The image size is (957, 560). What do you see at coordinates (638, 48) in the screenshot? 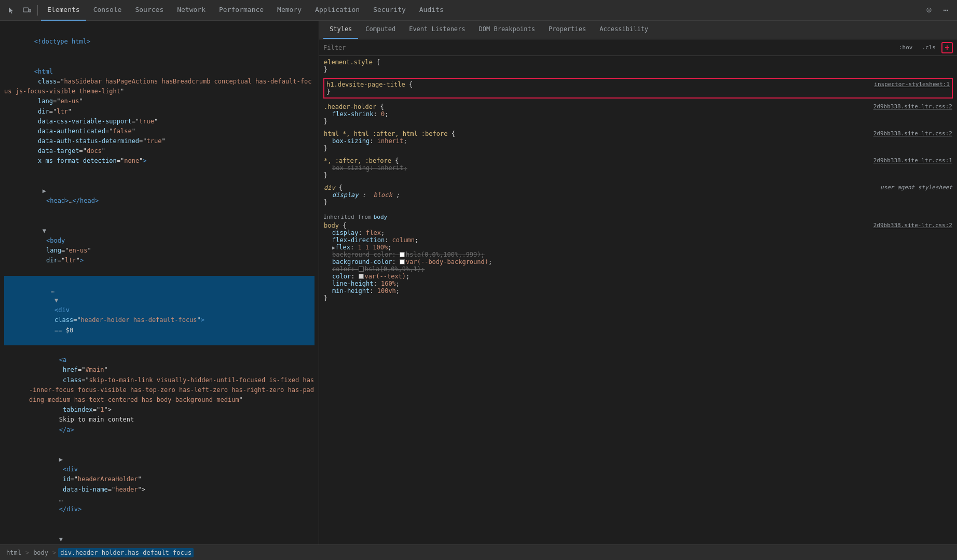
I see `filter-bar: :hov .cls +` at bounding box center [638, 48].